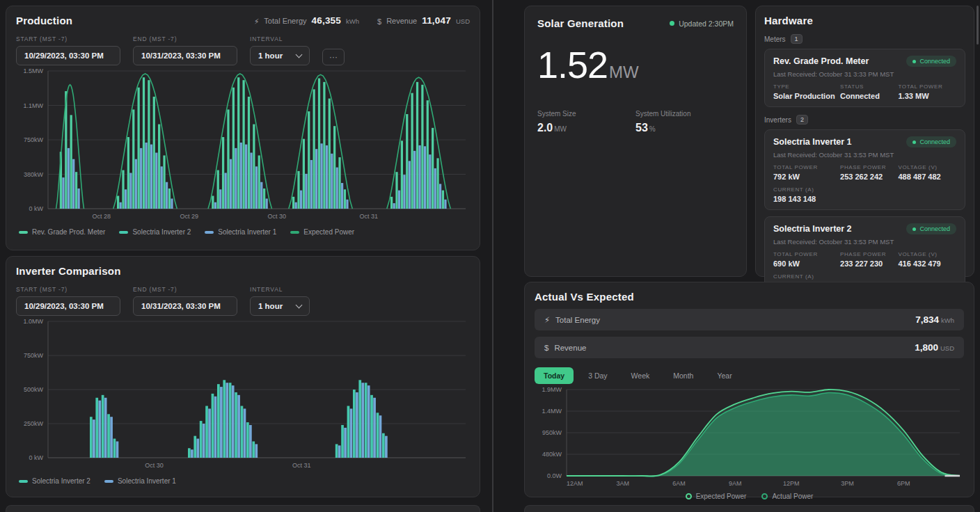  Describe the element at coordinates (423, 21) in the screenshot. I see `revenue-stat: $ Revenue 11,047 USD` at that location.